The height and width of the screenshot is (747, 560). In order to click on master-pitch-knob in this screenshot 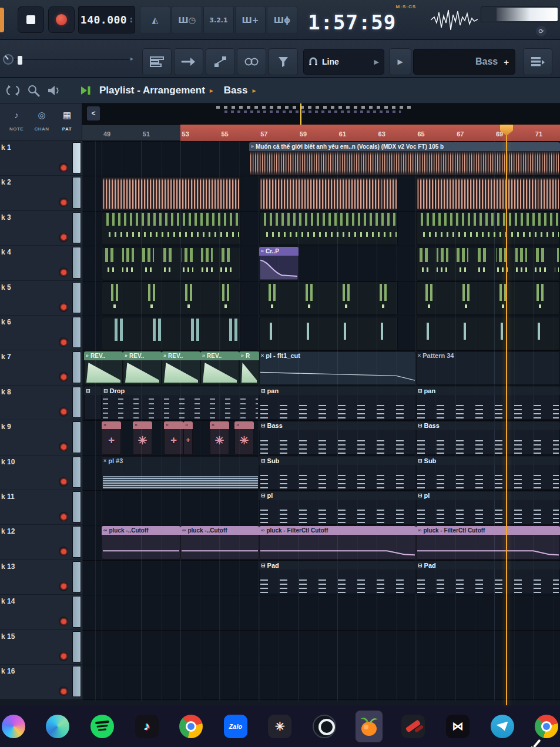, I will do `click(8, 61)`.